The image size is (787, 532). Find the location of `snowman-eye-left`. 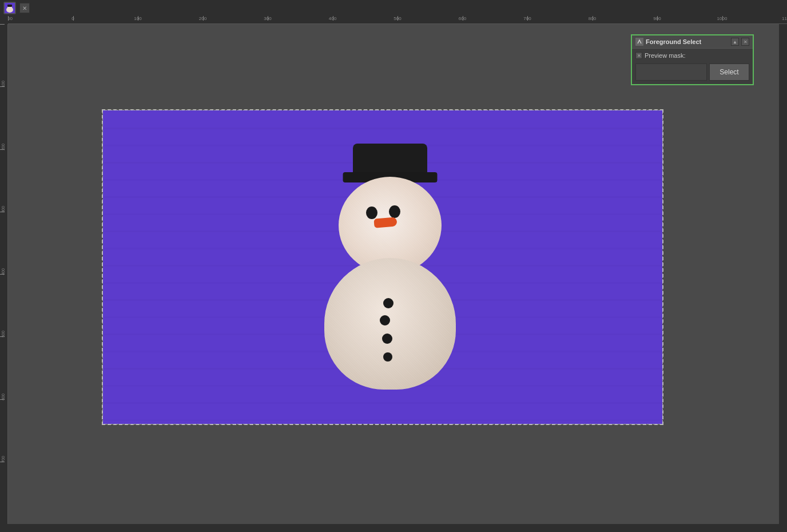

snowman-eye-left is located at coordinates (372, 213).